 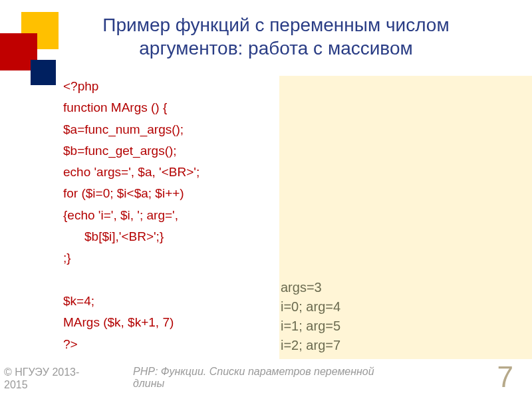 I want to click on code-line: echo 'args=', $a, '<BR>';, so click(x=172, y=172).